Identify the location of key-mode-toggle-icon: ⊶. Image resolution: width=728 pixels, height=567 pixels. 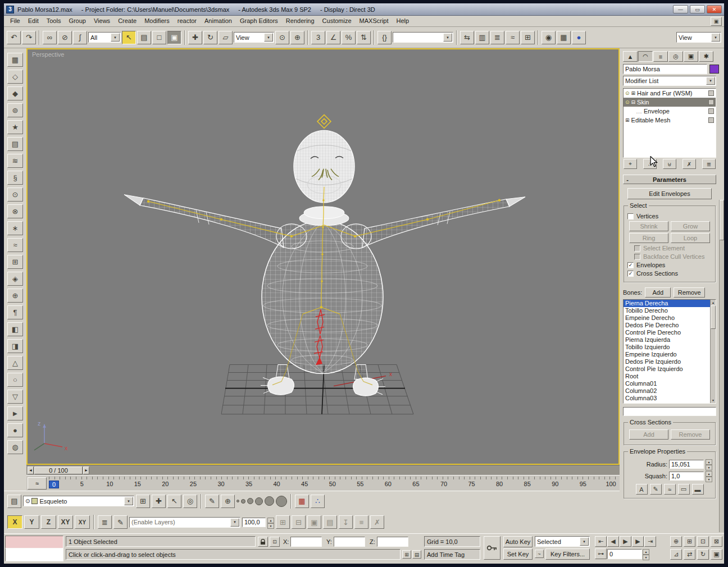
(601, 554).